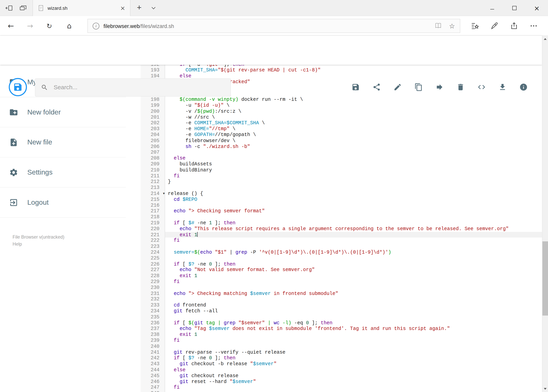 This screenshot has width=548, height=392. I want to click on code-line-203: 203 -e HOME="//tmp" \, so click(341, 129).